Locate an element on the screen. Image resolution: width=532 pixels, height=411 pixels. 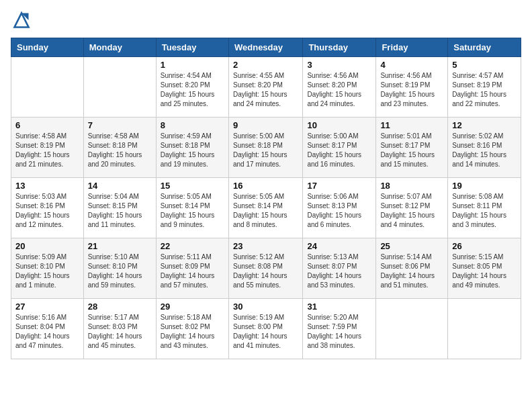
day-number: 13 is located at coordinates (47, 185).